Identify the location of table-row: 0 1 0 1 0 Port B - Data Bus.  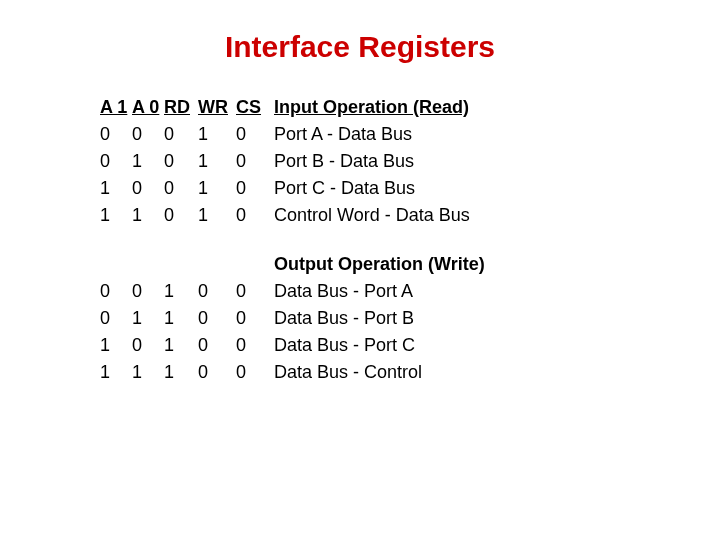
(395, 162).